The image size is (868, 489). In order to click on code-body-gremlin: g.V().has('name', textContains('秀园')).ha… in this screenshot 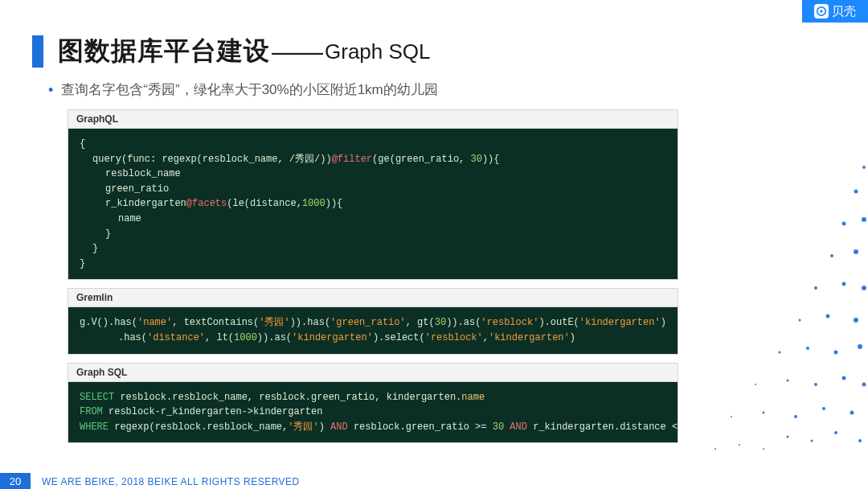, I will do `click(373, 330)`.